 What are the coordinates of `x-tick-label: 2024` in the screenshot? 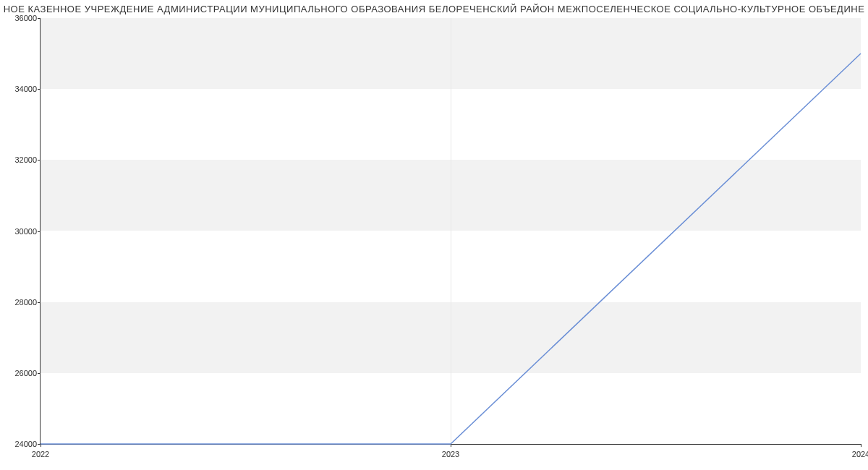 It's located at (860, 454).